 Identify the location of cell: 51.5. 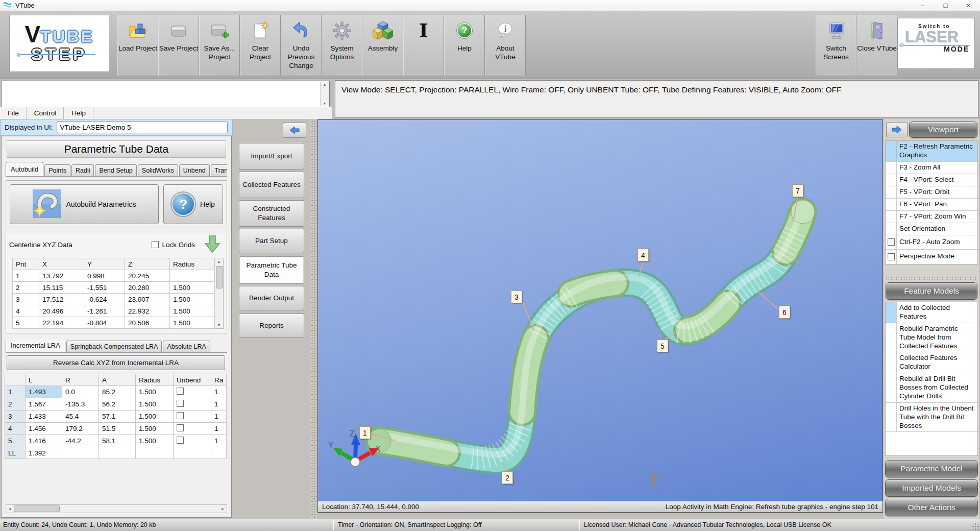
(117, 429).